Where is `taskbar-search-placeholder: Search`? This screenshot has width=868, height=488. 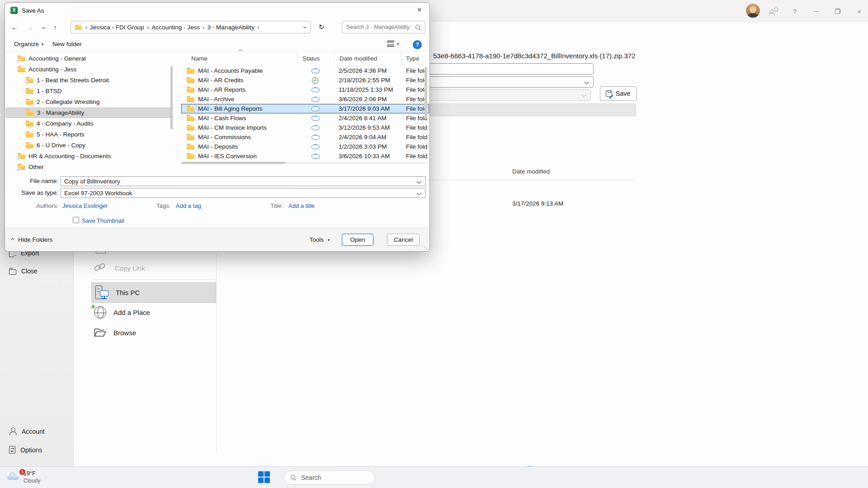
taskbar-search-placeholder: Search is located at coordinates (311, 478).